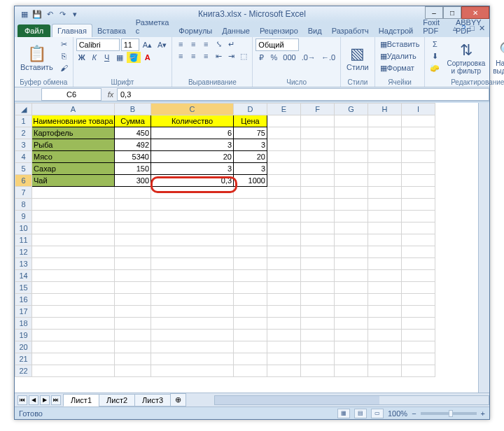 The height and width of the screenshot is (431, 504). I want to click on cell: Сумма, so click(133, 122).